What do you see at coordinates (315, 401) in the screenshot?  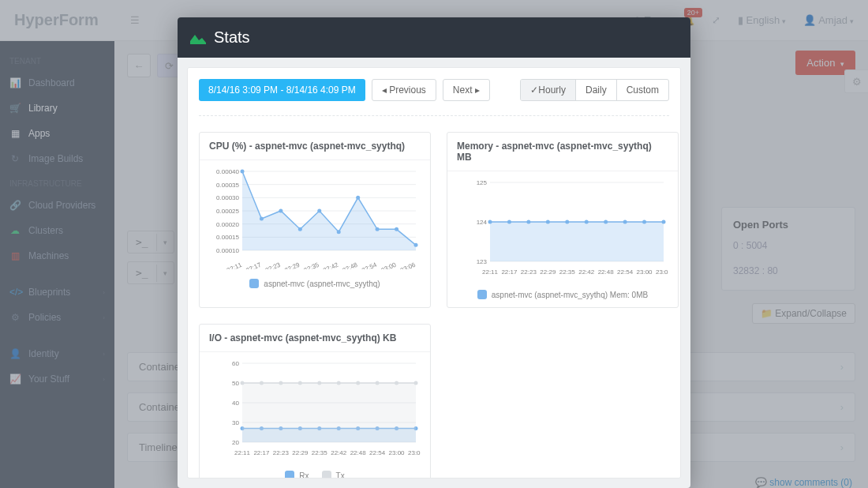 I see `io-chart: I/O - aspnet-mvc (aspnet-mvc_syythq) KB …` at bounding box center [315, 401].